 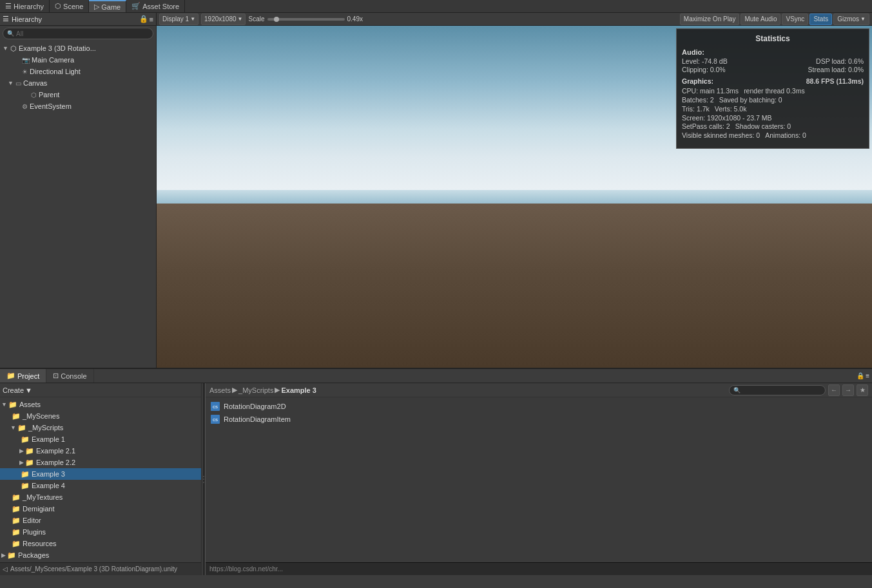 What do you see at coordinates (70, 376) in the screenshot?
I see `tab-console: ⊡ Console` at bounding box center [70, 376].